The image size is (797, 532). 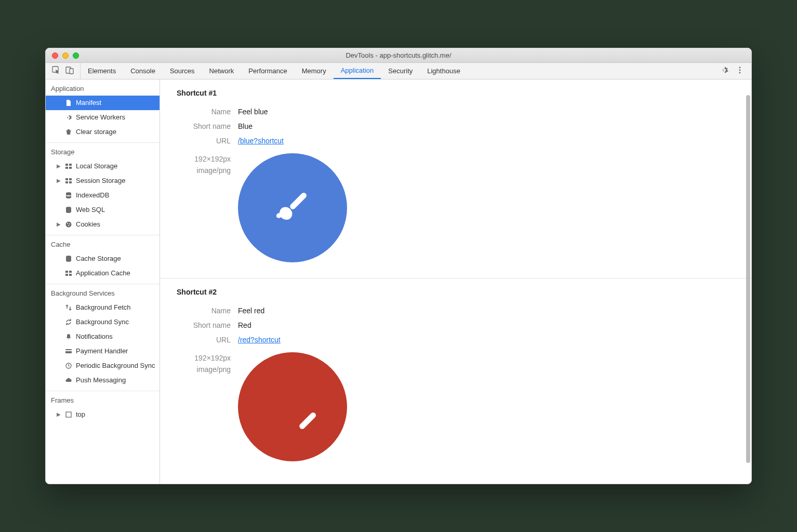 What do you see at coordinates (724, 71) in the screenshot?
I see `settings-icon` at bounding box center [724, 71].